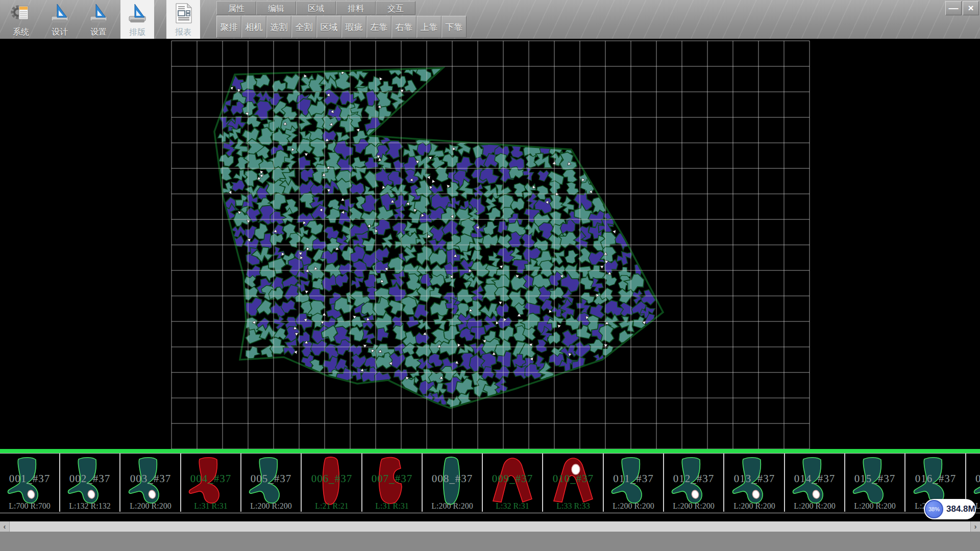 The width and height of the screenshot is (980, 551). I want to click on tool-bar: 聚排相机选割全割区域瑕疵左靠右靠上靠下靠, so click(341, 27).